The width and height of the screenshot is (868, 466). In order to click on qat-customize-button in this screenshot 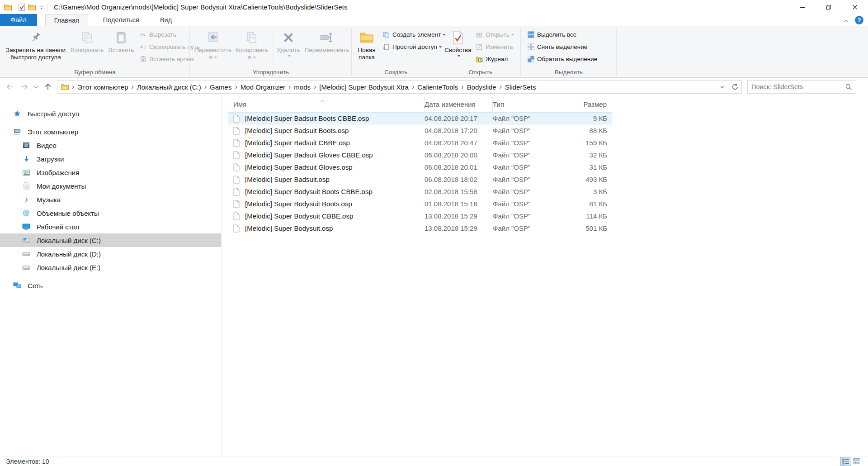, I will do `click(42, 7)`.